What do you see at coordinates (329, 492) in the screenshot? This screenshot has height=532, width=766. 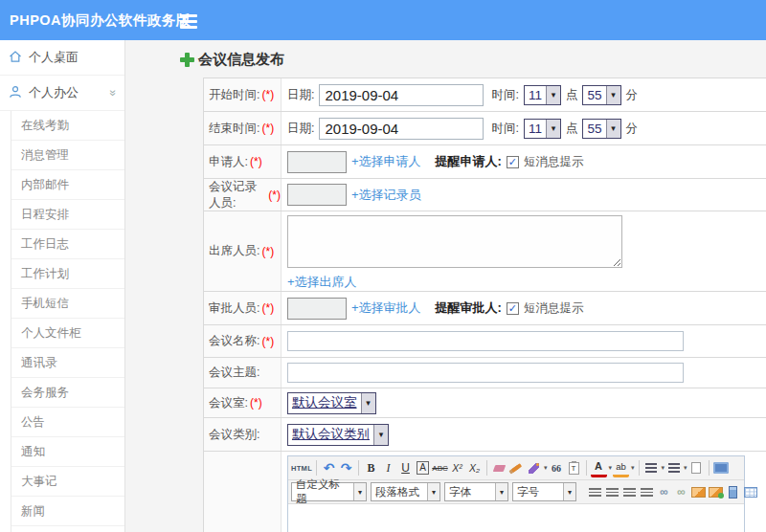 I see `heading-select: 自定义标题` at bounding box center [329, 492].